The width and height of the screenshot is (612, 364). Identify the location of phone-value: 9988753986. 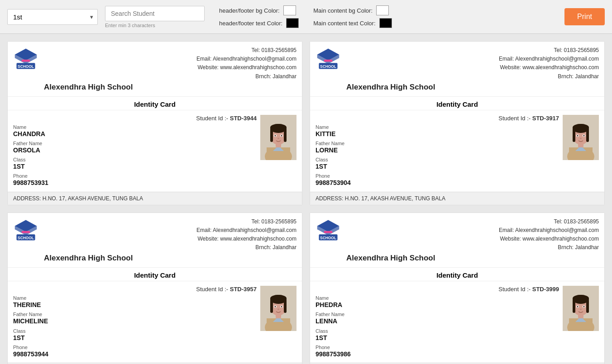
(437, 354).